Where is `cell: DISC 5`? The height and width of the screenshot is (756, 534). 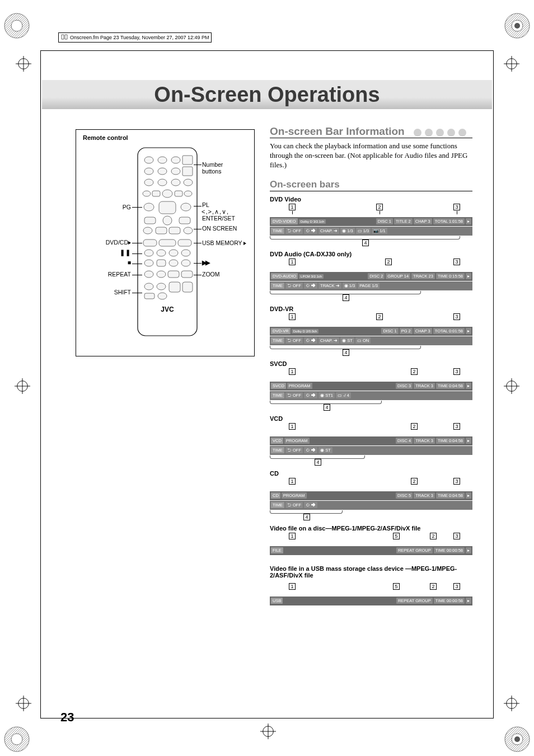 cell: DISC 5 is located at coordinates (404, 496).